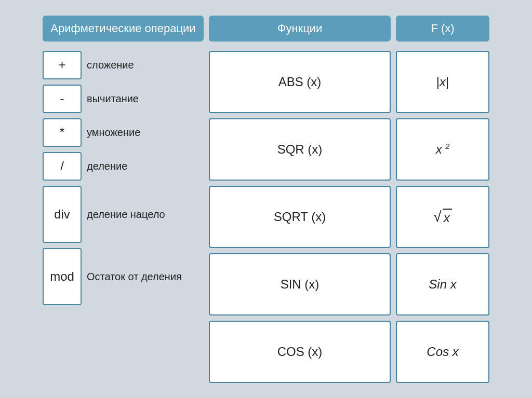 Image resolution: width=532 pixels, height=398 pixels. I want to click on fx-sqr: x 2, so click(443, 149).